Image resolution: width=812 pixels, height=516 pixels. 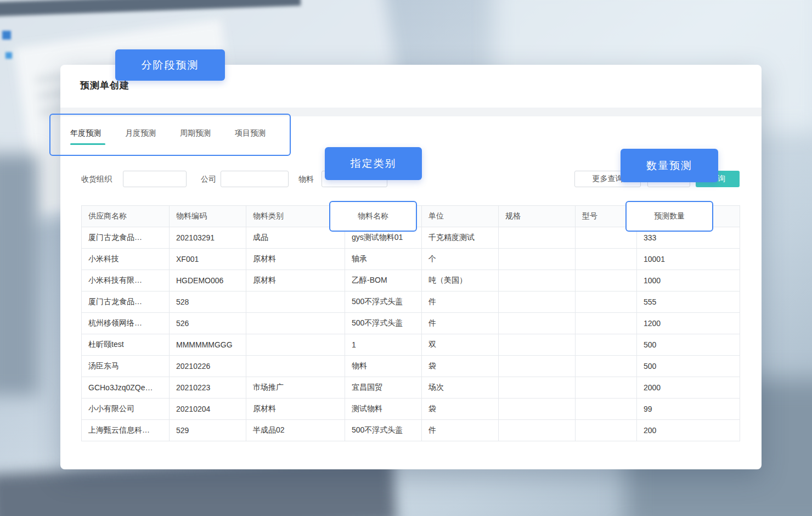 I want to click on tabs-highlight-outline, so click(x=170, y=135).